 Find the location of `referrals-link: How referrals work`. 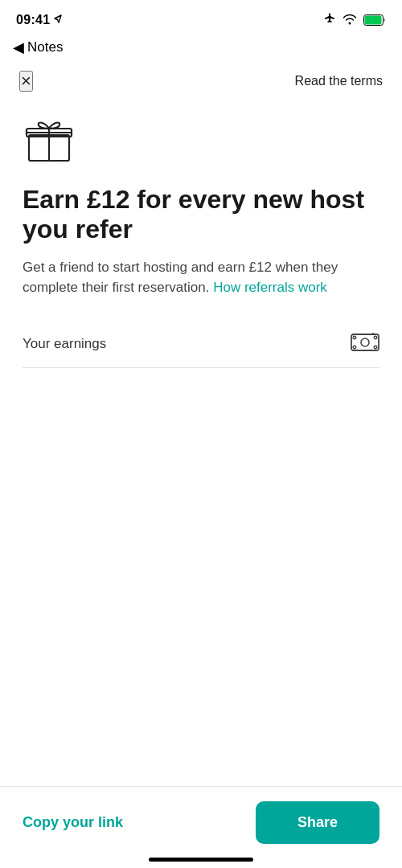

referrals-link: How referrals work is located at coordinates (270, 288).